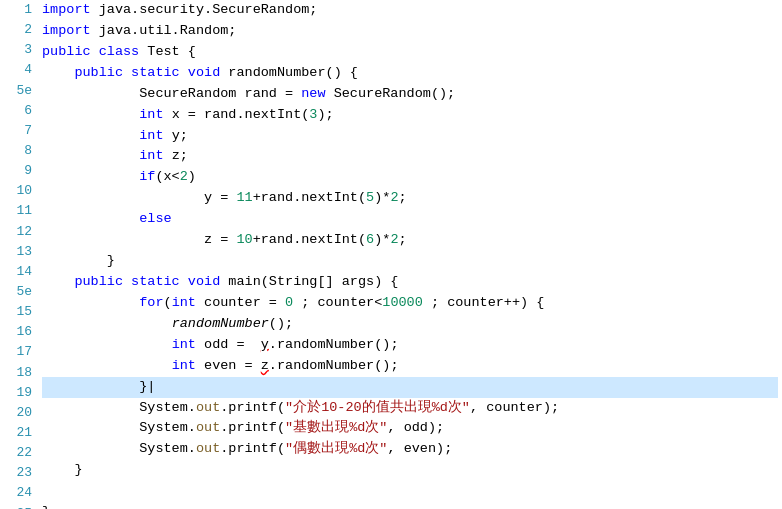  Describe the element at coordinates (410, 156) in the screenshot. I see `code-line-8: int z;` at that location.